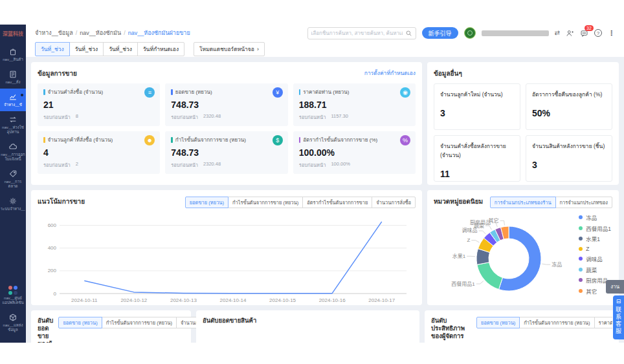 The width and height of the screenshot is (624, 364). What do you see at coordinates (557, 323) in the screenshot?
I see `manager-metric-gross-profit: กำไรขั้นต้นจากการขาย (หยวน)` at bounding box center [557, 323].